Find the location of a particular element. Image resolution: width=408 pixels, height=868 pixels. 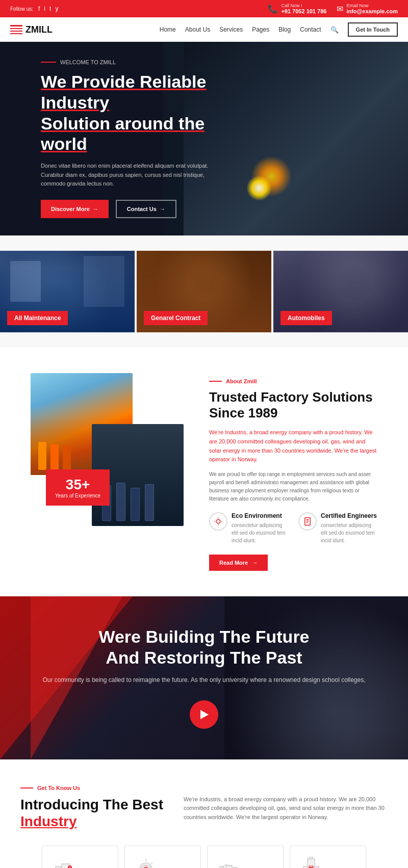

manufacture-icon is located at coordinates (228, 862).